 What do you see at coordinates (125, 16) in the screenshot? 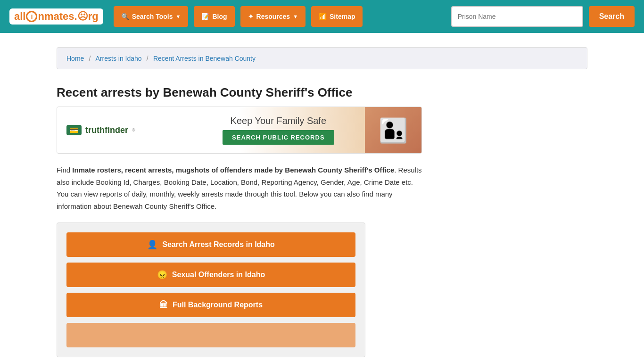
I see `search-tools-icon: 🔍` at bounding box center [125, 16].